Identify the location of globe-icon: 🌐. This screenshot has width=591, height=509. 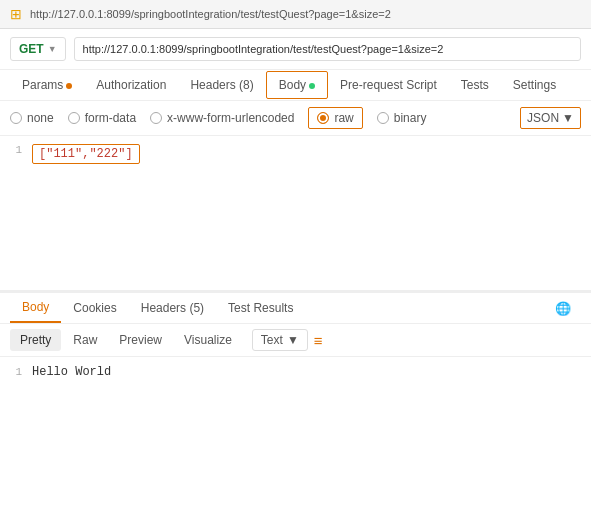
(563, 308).